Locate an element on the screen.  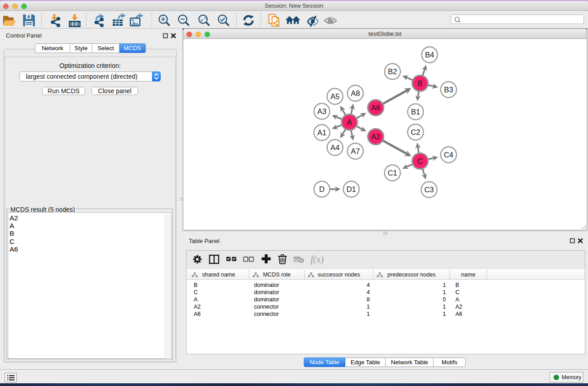
svg-text: B1 is located at coordinates (416, 112).